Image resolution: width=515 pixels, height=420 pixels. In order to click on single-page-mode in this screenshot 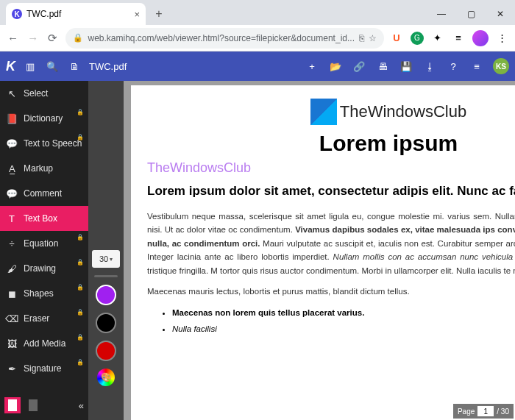, I will do `click(13, 405)`.